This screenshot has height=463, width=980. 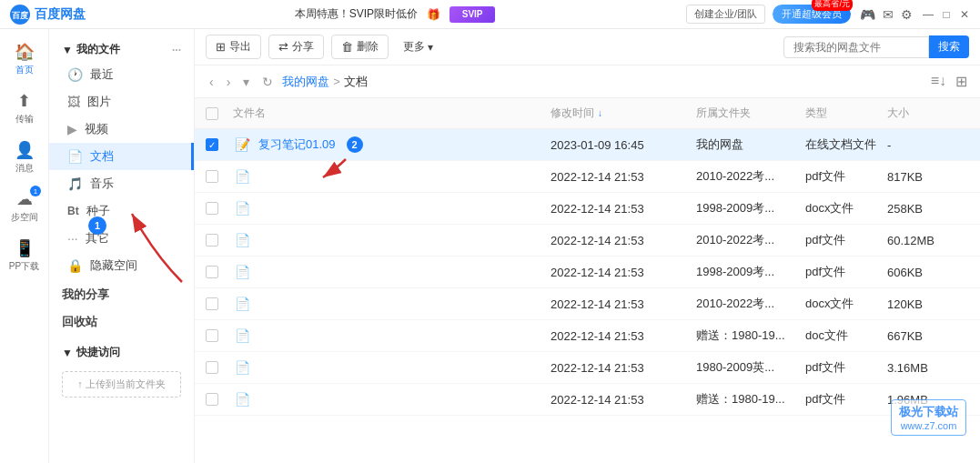 What do you see at coordinates (888, 15) in the screenshot?
I see `mail-icon: ✉` at bounding box center [888, 15].